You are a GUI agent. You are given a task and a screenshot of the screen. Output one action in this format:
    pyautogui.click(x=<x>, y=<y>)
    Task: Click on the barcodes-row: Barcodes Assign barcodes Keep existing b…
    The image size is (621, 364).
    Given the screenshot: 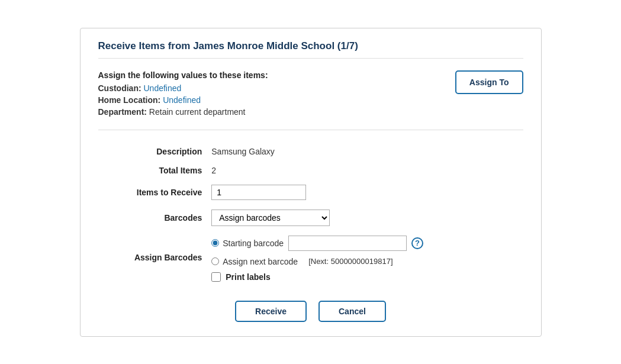 What is the action you would take?
    pyautogui.click(x=311, y=218)
    